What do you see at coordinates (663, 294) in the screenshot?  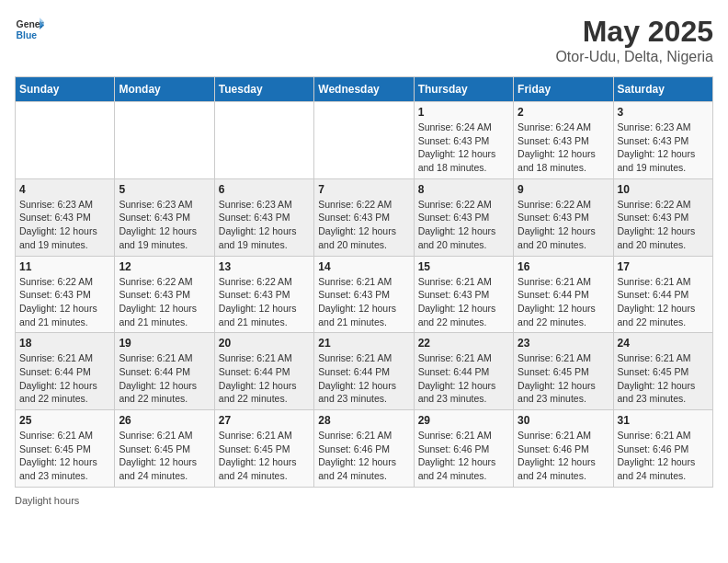 I see `calendar-day: 17Sunrise: 6:21 AM Sunset: 6:44 PM Dayli…` at bounding box center [663, 294].